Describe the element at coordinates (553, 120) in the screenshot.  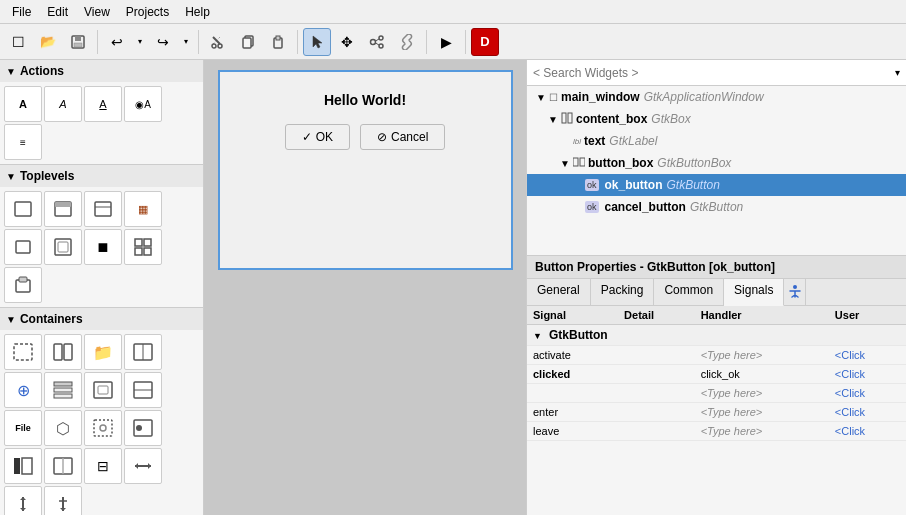
I see `content-box-arrow: ▼` at that location.